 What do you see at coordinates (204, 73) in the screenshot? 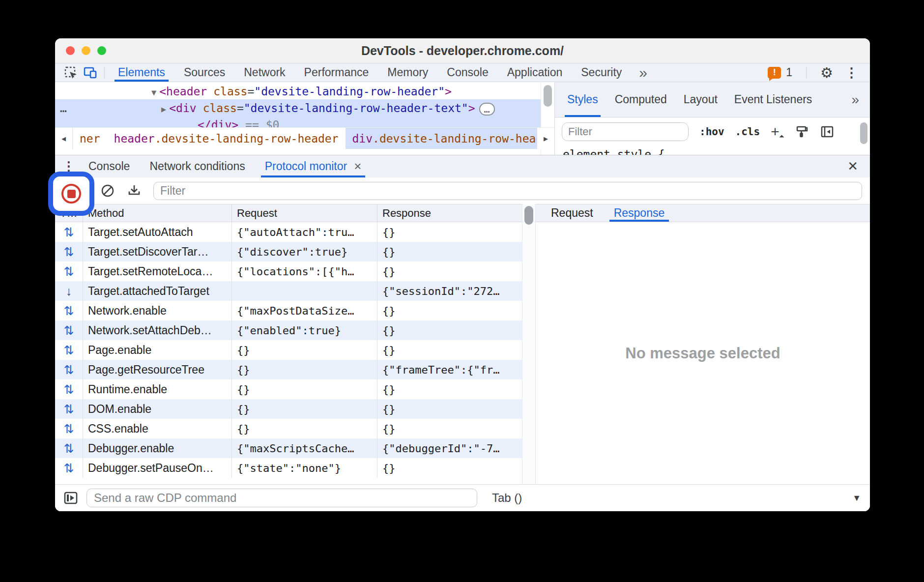
I see `panel-tab: Sources` at bounding box center [204, 73].